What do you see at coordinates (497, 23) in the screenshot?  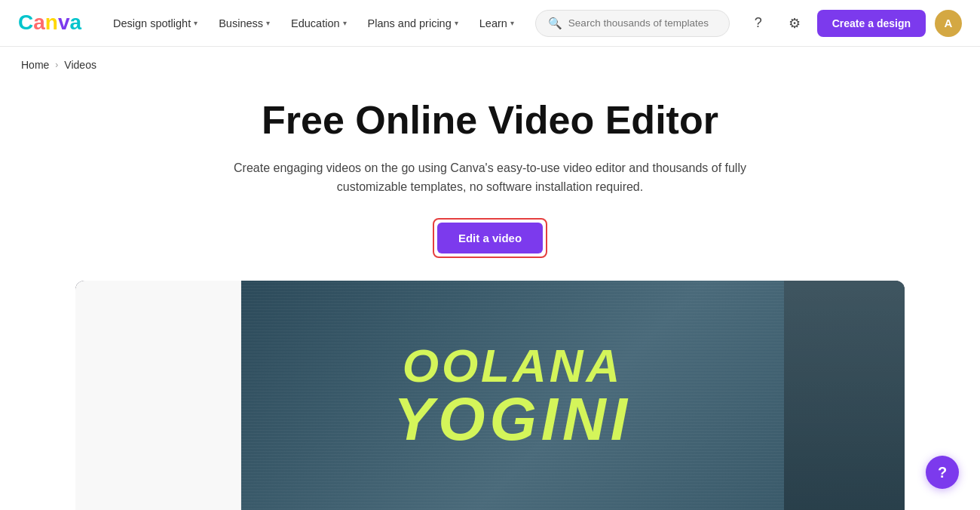 I see `nav-learn: Learn ▾` at bounding box center [497, 23].